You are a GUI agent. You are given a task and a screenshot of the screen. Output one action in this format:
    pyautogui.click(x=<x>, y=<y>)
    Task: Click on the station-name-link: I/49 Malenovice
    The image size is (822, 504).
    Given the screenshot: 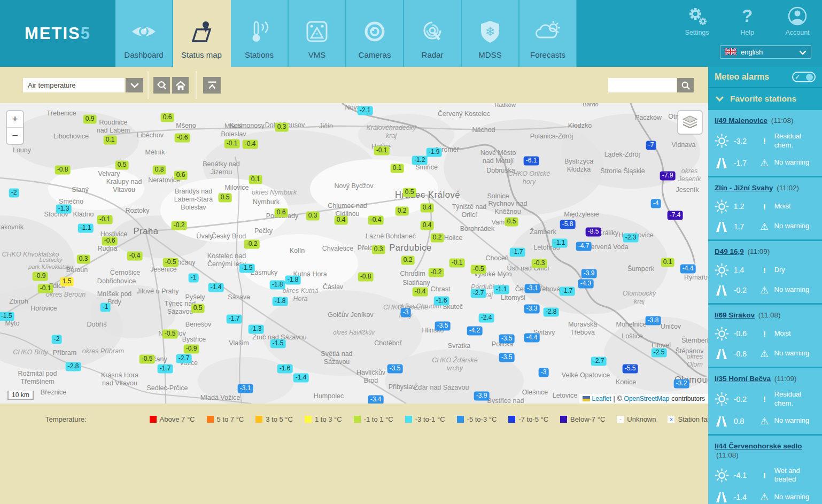 What is the action you would take?
    pyautogui.click(x=741, y=121)
    